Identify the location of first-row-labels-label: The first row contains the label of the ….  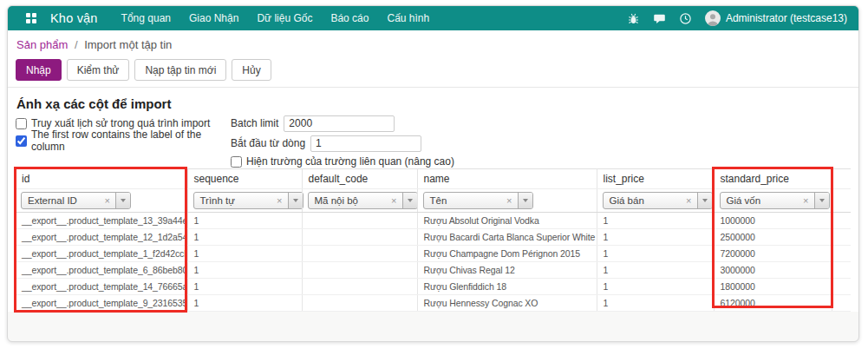
(131, 141).